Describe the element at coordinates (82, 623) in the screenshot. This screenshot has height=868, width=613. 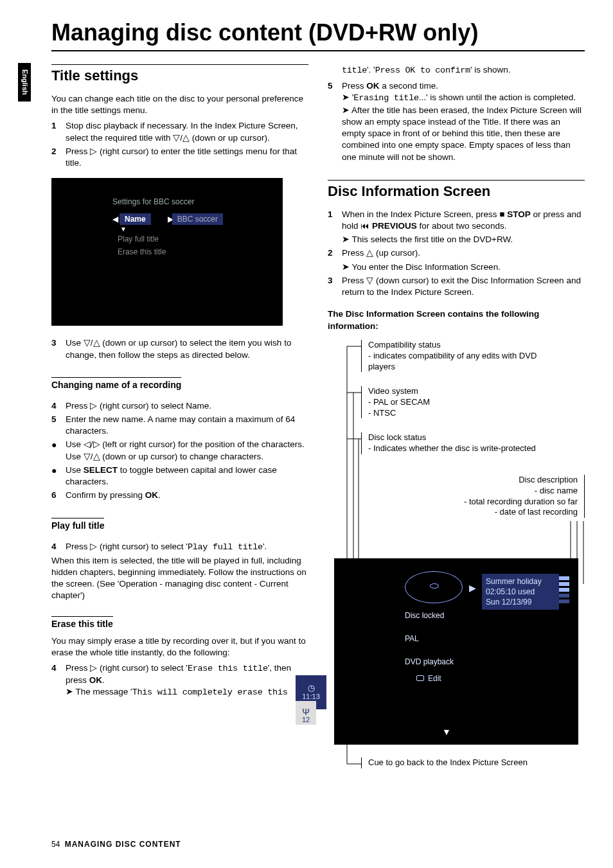
I see `subhead-erase-title: Erase this title` at that location.